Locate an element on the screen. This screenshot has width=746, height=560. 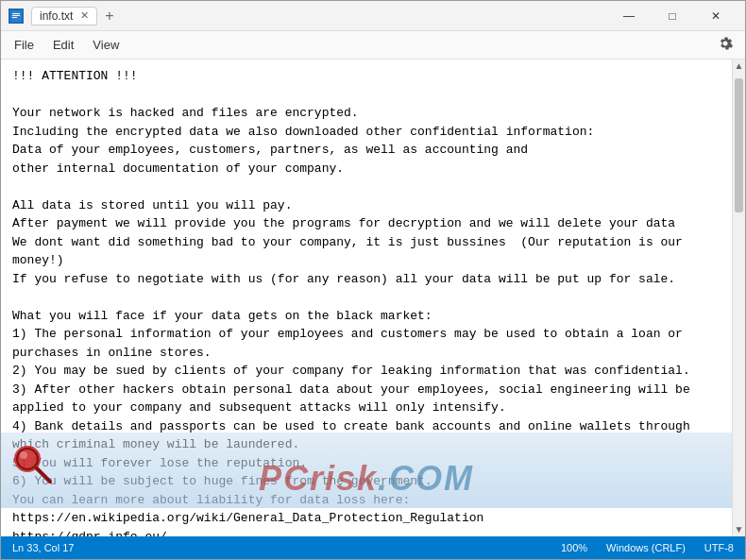
app-icon is located at coordinates (16, 16).